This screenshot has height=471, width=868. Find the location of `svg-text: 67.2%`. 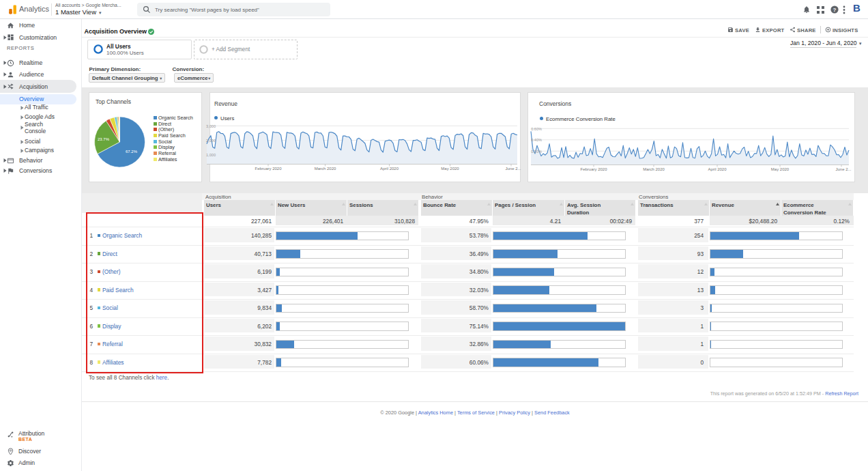

svg-text: 67.2% is located at coordinates (132, 152).